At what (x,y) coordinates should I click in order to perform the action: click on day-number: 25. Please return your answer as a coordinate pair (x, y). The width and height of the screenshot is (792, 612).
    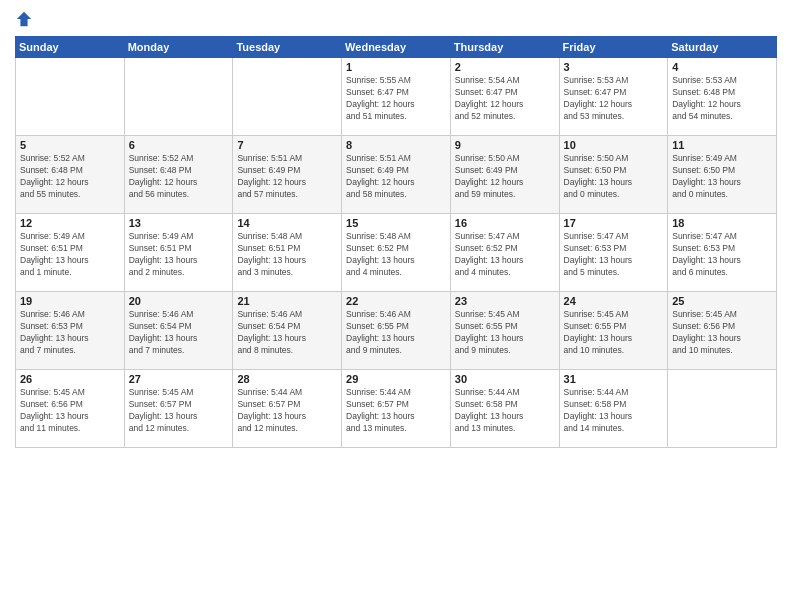
    Looking at the image, I should click on (722, 301).